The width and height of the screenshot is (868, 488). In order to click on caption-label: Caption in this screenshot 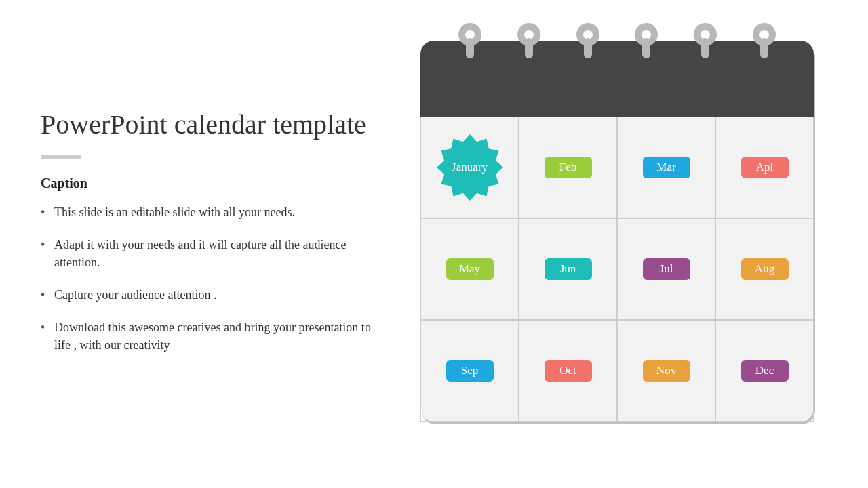, I will do `click(210, 183)`.